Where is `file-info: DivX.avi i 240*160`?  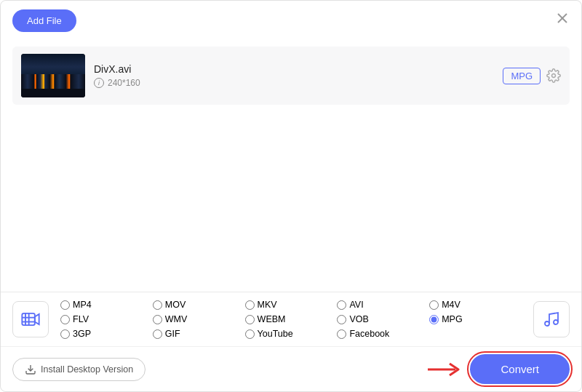
file-info: DivX.avi i 240*160 is located at coordinates (294, 76).